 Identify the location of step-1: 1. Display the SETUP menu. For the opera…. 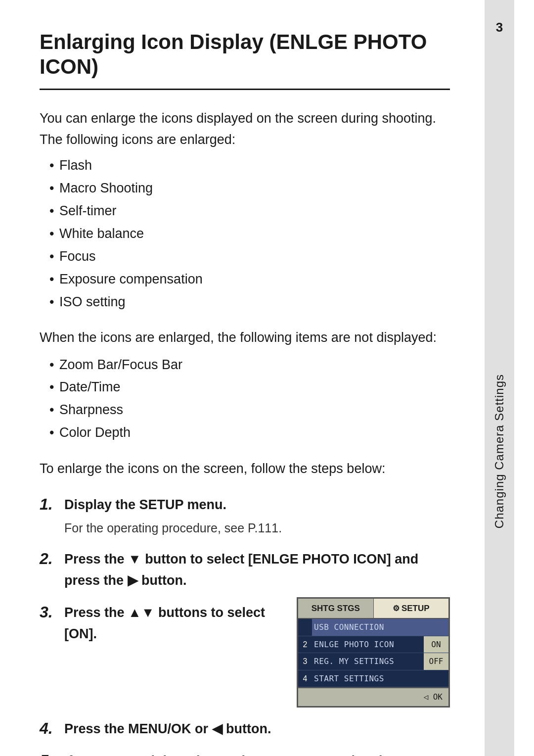
(245, 516).